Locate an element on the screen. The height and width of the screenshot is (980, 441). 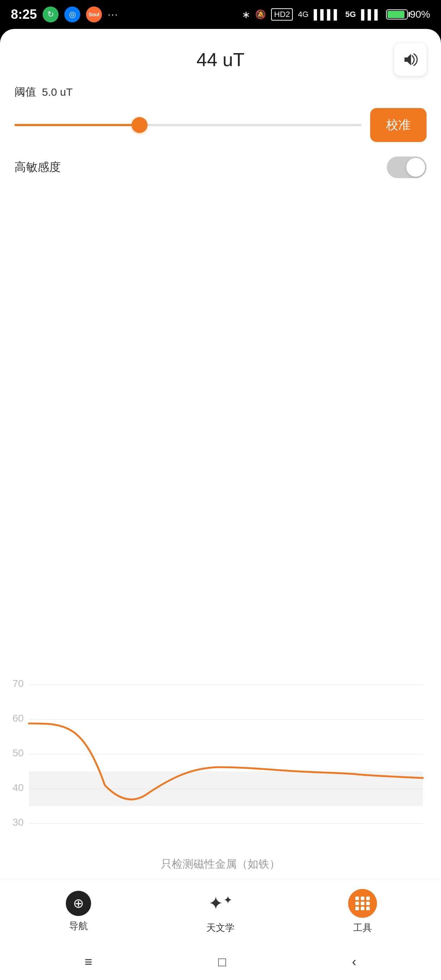
sensitivity-toggle is located at coordinates (406, 167).